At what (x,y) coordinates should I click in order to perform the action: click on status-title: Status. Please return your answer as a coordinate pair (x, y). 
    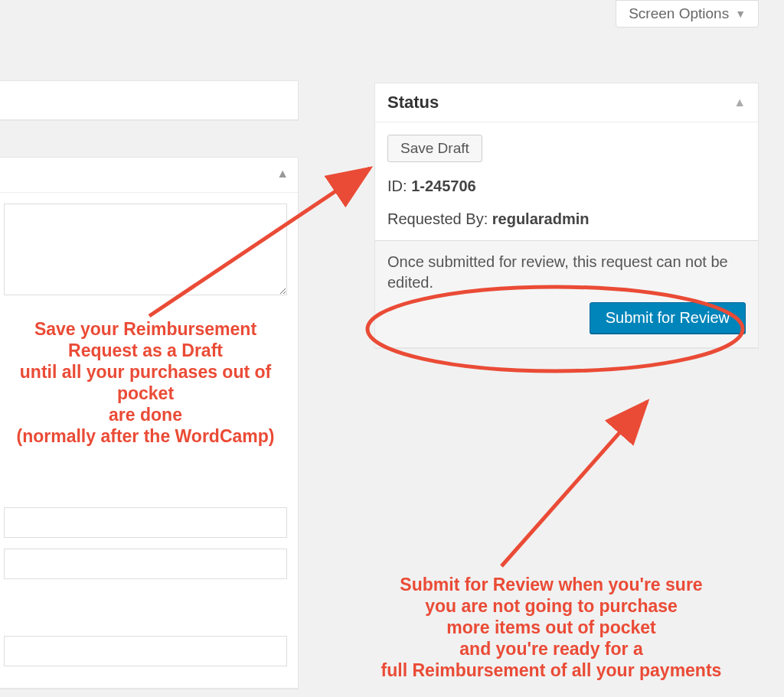
    Looking at the image, I should click on (413, 103).